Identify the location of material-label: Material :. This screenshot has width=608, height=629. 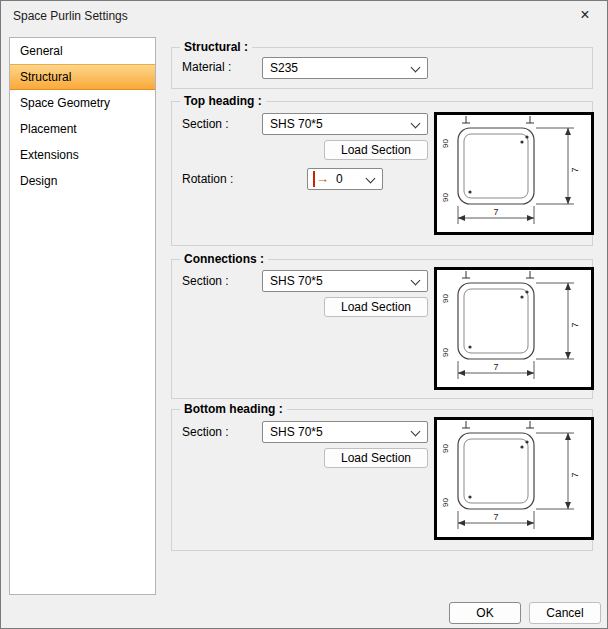
(206, 67).